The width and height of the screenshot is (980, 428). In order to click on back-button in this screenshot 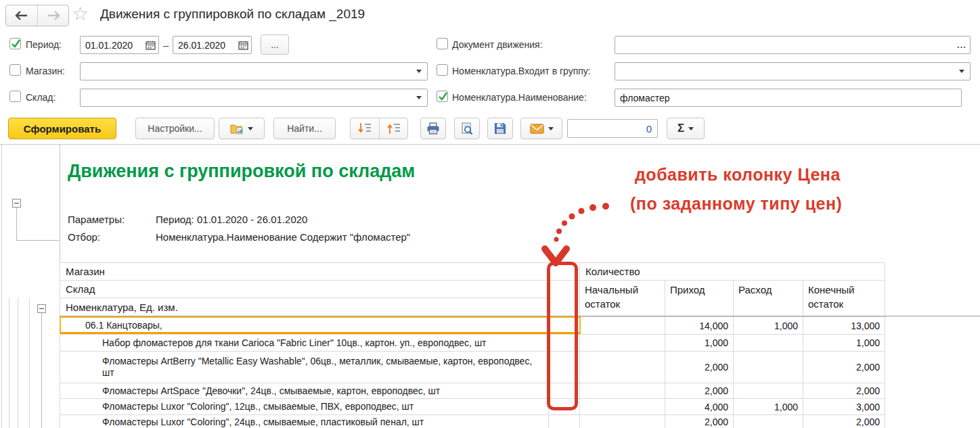, I will do `click(22, 16)`.